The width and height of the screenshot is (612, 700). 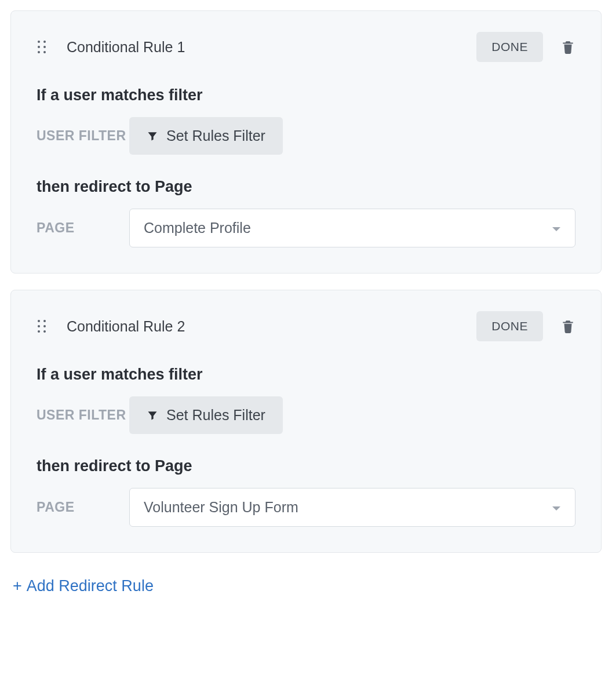 I want to click on plus-icon: +, so click(x=17, y=586).